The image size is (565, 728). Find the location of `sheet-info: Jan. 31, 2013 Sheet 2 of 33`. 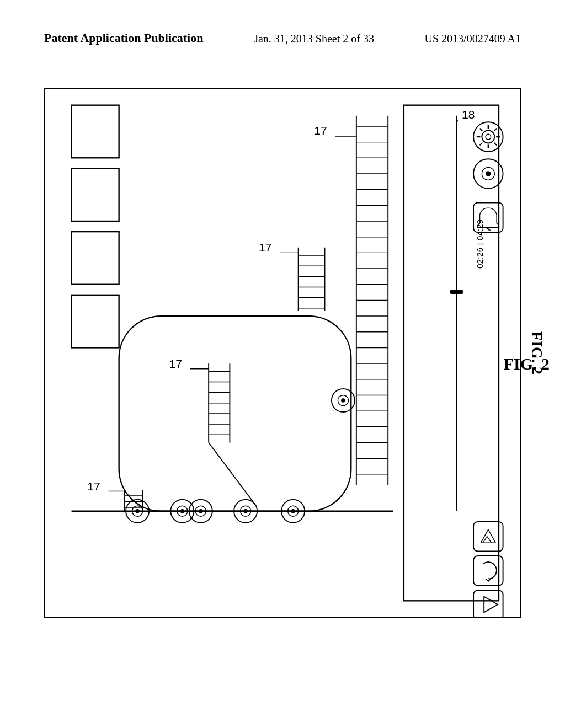

sheet-info: Jan. 31, 2013 Sheet 2 of 33 is located at coordinates (314, 39).